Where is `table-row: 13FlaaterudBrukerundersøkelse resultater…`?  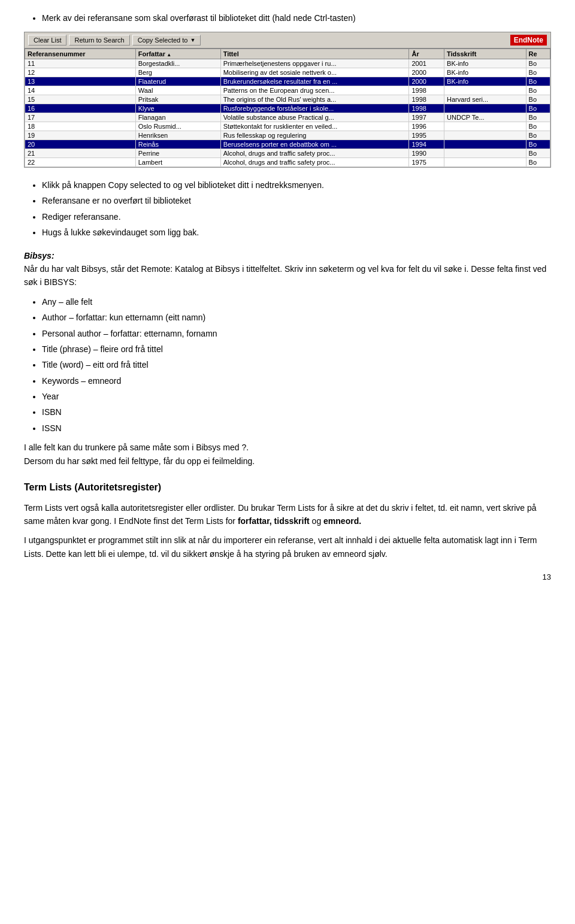 table-row: 13FlaaterudBrukerundersøkelse resultater… is located at coordinates (288, 81).